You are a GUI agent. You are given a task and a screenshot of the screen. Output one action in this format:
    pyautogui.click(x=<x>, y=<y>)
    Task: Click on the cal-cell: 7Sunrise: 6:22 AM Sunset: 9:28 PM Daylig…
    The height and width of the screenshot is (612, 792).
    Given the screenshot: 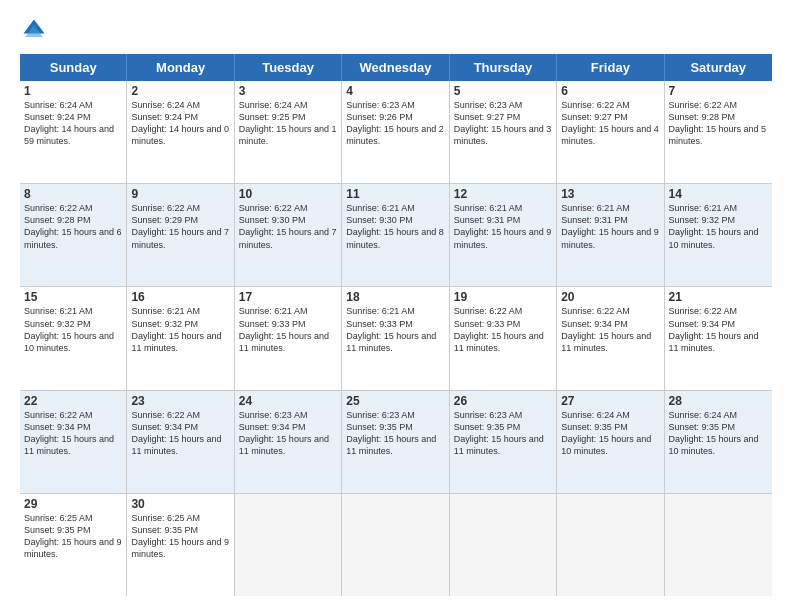 What is the action you would take?
    pyautogui.click(x=718, y=132)
    